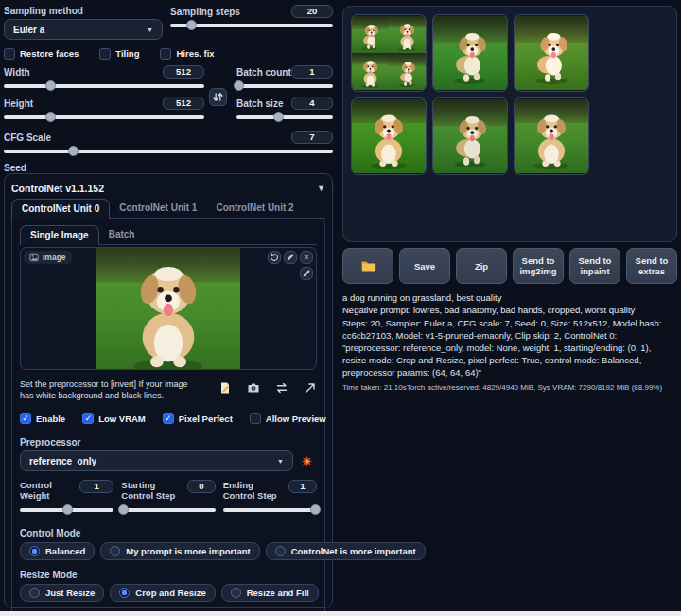 The width and height of the screenshot is (681, 616). What do you see at coordinates (306, 273) in the screenshot?
I see `sketch-tool-button` at bounding box center [306, 273].